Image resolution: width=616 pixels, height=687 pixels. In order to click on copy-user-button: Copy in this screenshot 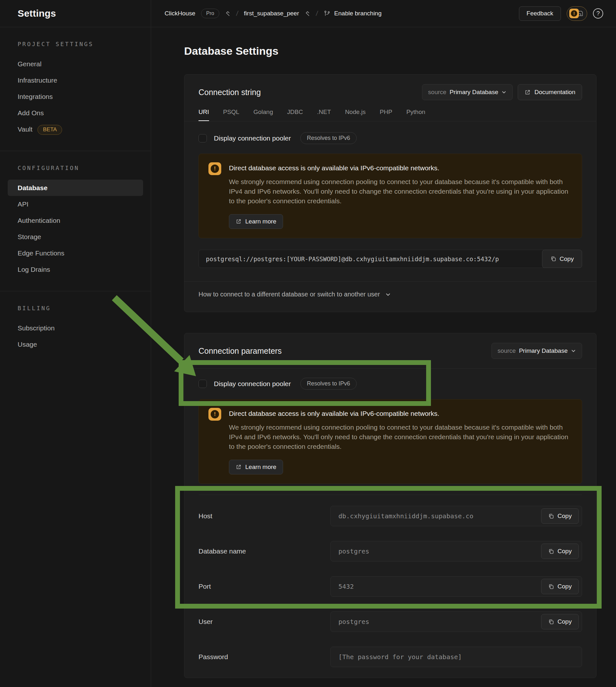, I will do `click(560, 622)`.